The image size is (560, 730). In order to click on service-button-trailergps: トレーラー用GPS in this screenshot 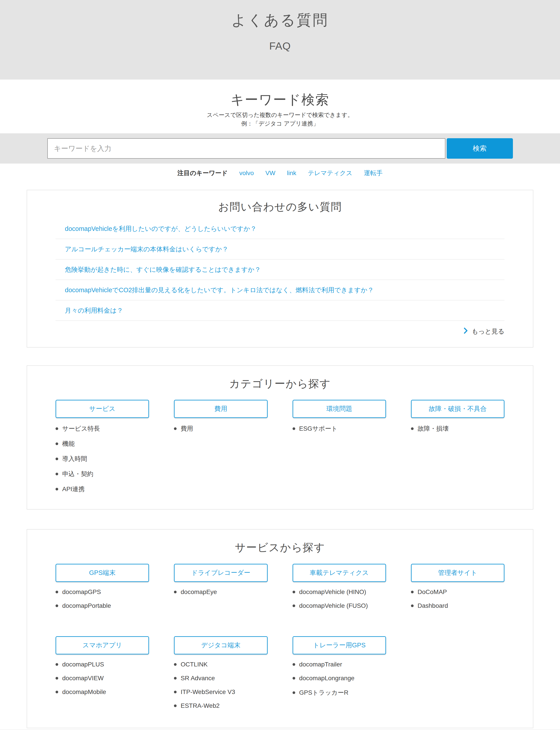, I will do `click(339, 645)`.